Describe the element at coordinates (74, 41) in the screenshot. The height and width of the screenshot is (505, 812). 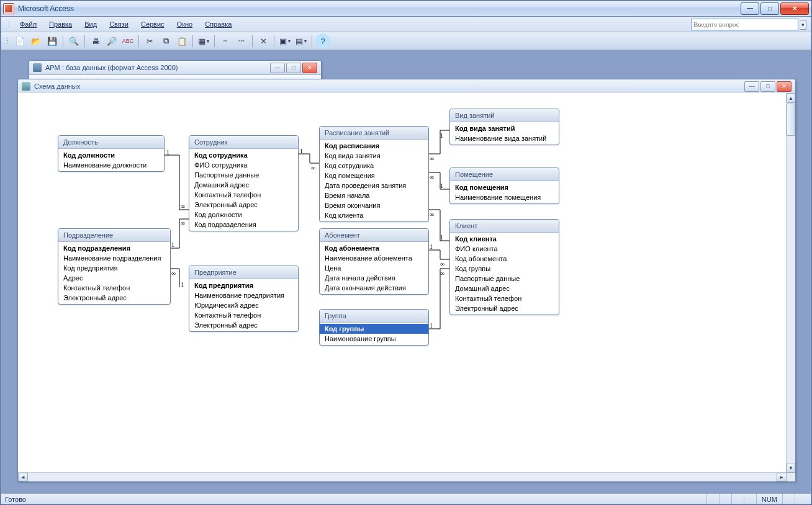
I see `search-icon: 🔍` at that location.